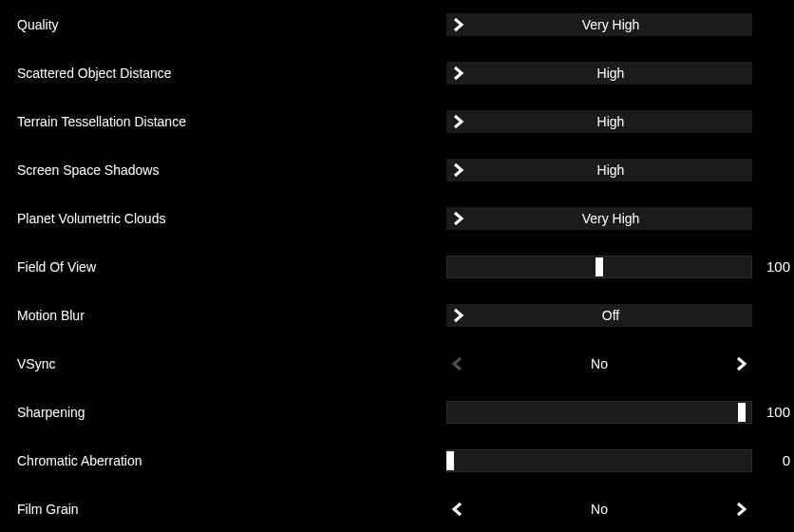 The height and width of the screenshot is (532, 794). What do you see at coordinates (223, 73) in the screenshot?
I see `setting-label: Scattered Object Distance` at bounding box center [223, 73].